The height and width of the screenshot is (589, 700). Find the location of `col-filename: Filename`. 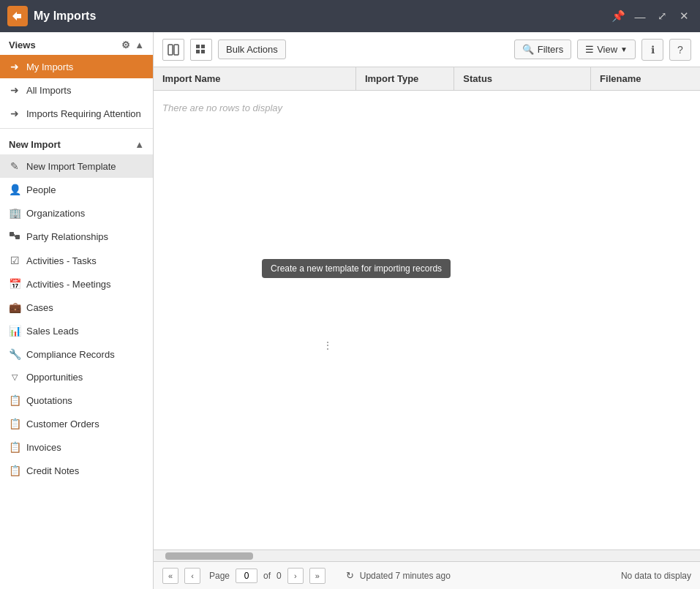

col-filename: Filename is located at coordinates (645, 79).